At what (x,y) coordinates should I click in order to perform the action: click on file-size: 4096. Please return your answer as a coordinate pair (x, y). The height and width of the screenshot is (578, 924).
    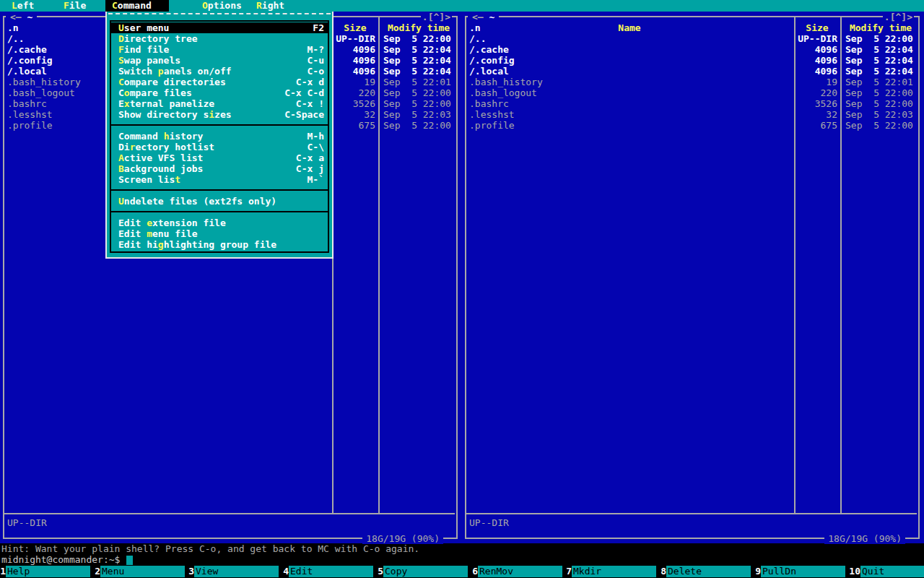
    Looking at the image, I should click on (817, 49).